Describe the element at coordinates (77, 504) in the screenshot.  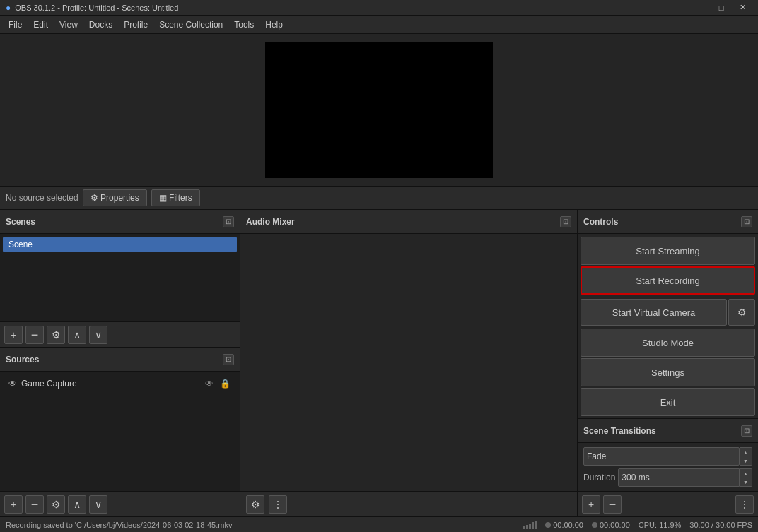
I see `source-up-button: ∧` at that location.